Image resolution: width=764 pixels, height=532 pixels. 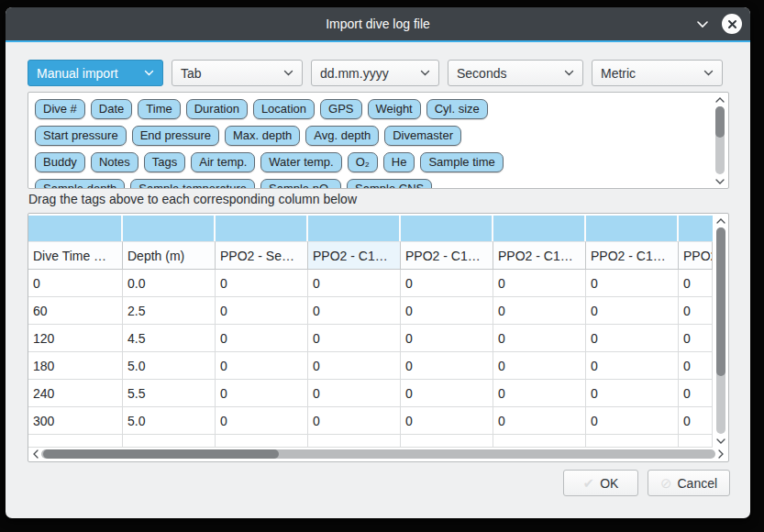 What do you see at coordinates (95, 73) in the screenshot?
I see `import-source-select: Manual import` at bounding box center [95, 73].